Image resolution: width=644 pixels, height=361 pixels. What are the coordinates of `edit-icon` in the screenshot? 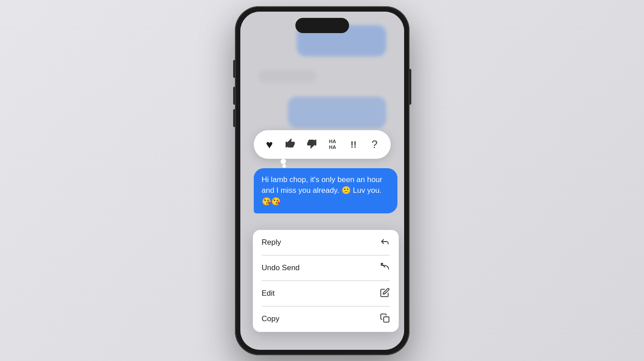 It's located at (385, 293).